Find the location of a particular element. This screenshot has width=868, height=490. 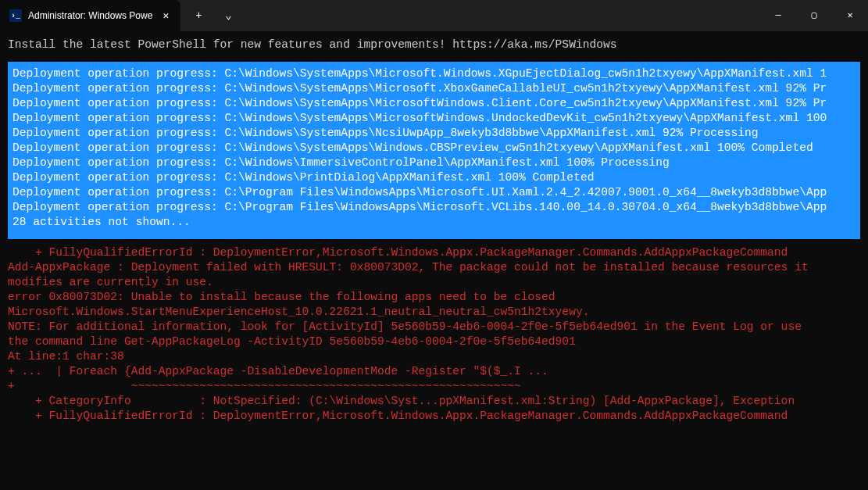

error-line: + CategoryInfo : NotSpecified: (C:\Windo… is located at coordinates (434, 402).